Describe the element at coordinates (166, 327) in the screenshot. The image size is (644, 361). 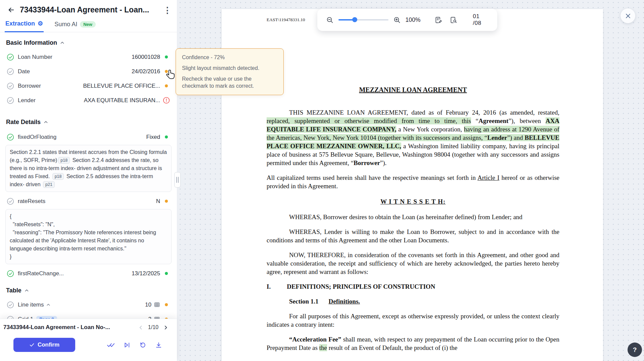
I see `next-document-button` at that location.